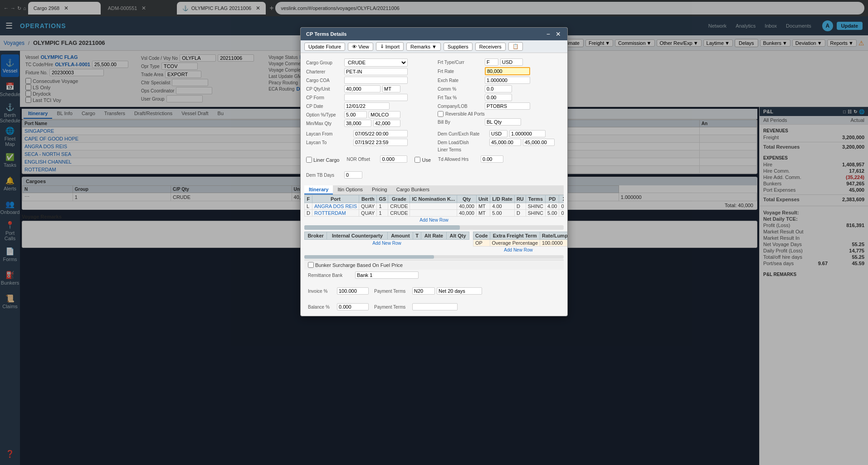 The width and height of the screenshot is (868, 465). What do you see at coordinates (368, 115) in the screenshot?
I see `option-pct-row: Option %/Type` at bounding box center [368, 115].